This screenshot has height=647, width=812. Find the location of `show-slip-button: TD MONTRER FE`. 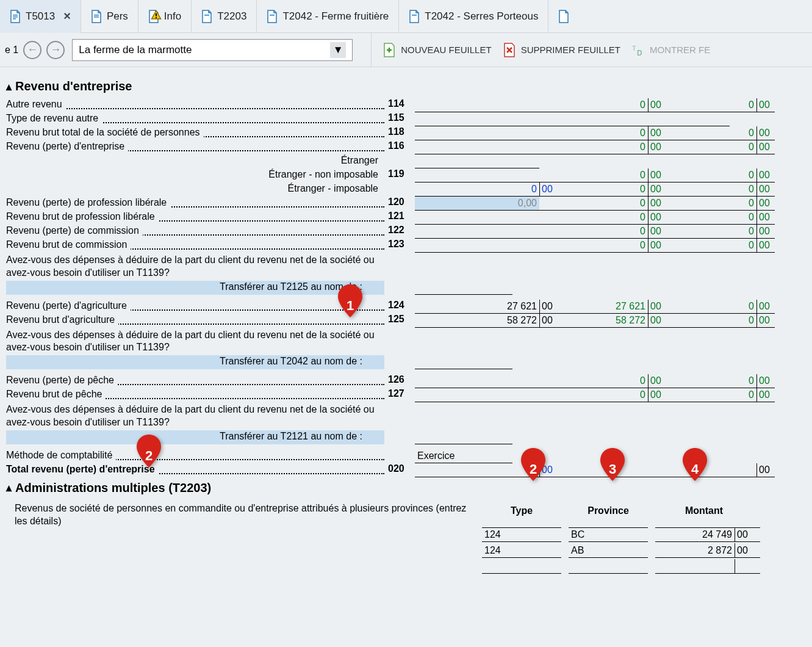

show-slip-button: TD MONTRER FE is located at coordinates (671, 50).